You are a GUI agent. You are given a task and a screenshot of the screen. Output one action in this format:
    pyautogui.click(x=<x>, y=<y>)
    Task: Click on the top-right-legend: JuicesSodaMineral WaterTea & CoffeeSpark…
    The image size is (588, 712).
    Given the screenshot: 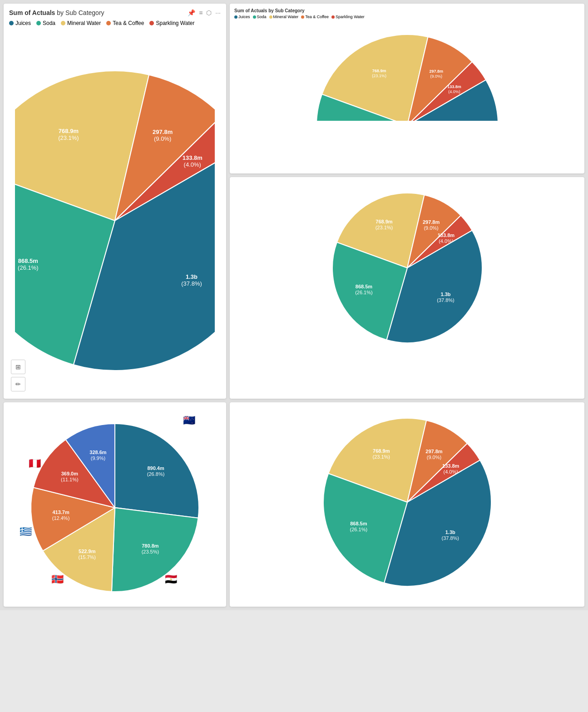 What is the action you would take?
    pyautogui.click(x=407, y=17)
    